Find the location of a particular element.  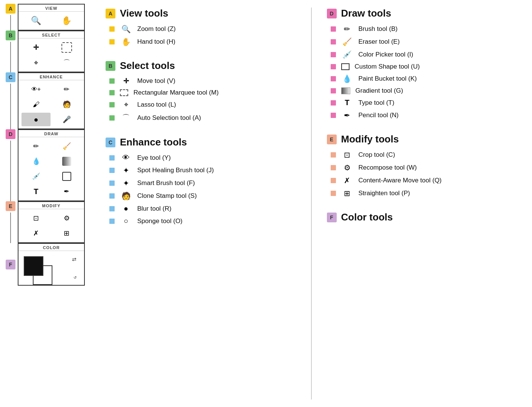

view-tools-section: A View tools 🔍 Zoom tool (Z) ✋ Hand tool… is located at coordinates (201, 27).